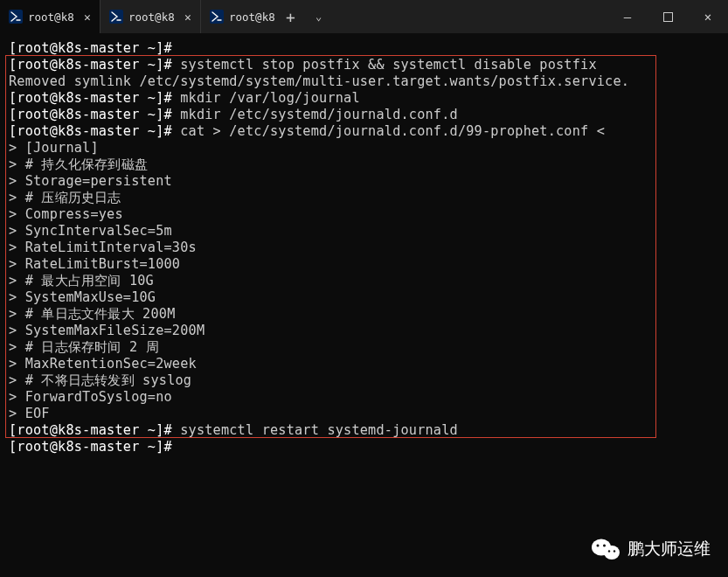  What do you see at coordinates (51, 17) in the screenshot?
I see `tab-0: root@k8✕` at bounding box center [51, 17].